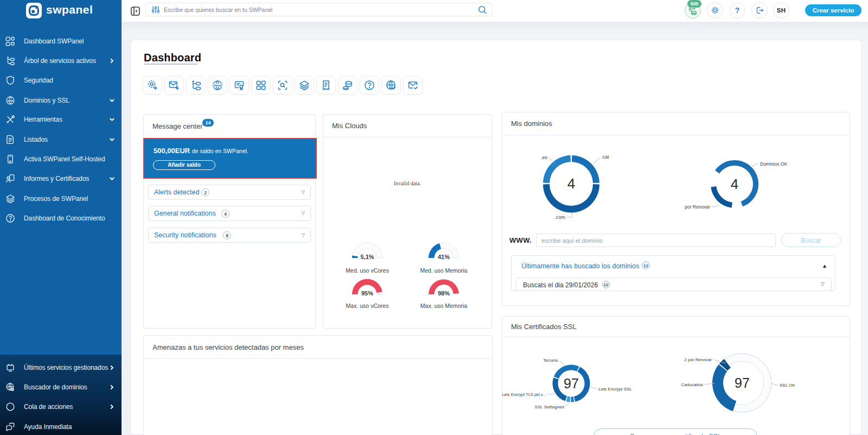  What do you see at coordinates (698, 360) in the screenshot?
I see `svg-text: 2 por Renovar` at bounding box center [698, 360].